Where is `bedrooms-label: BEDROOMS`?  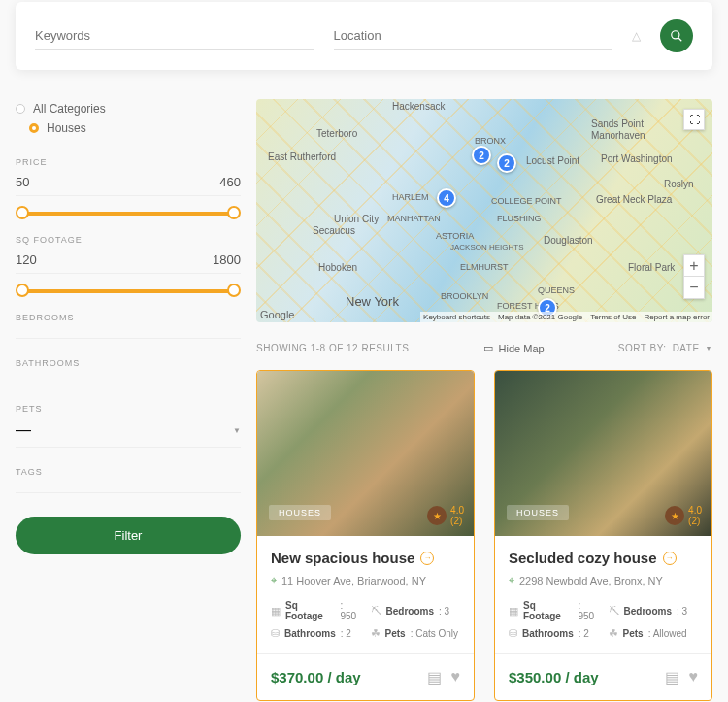 bedrooms-label: BEDROOMS is located at coordinates (128, 318).